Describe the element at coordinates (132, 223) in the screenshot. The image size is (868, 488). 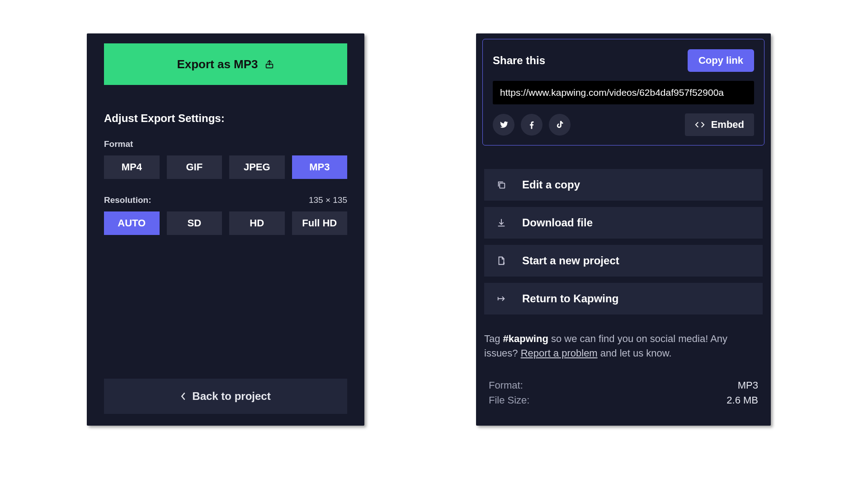
I see `resolution-auto: AUTO` at that location.